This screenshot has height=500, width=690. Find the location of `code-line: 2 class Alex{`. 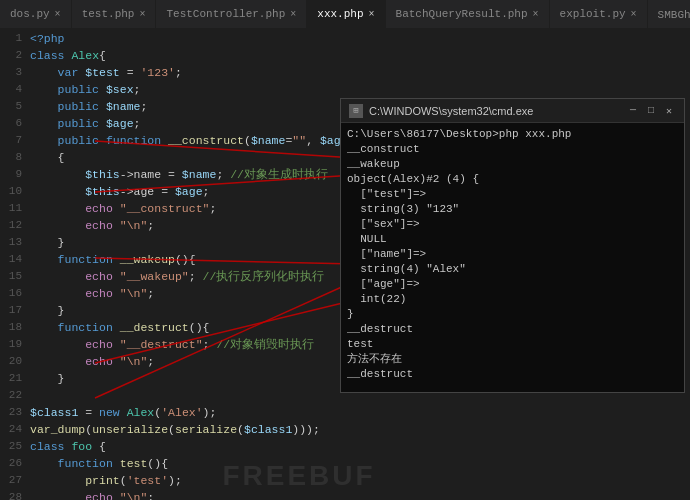

code-line: 2 class Alex{ is located at coordinates (180, 56).